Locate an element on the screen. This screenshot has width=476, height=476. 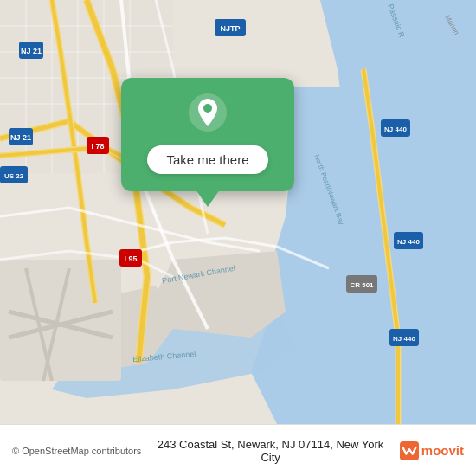
moovit-logo: moovit is located at coordinates (432, 451).